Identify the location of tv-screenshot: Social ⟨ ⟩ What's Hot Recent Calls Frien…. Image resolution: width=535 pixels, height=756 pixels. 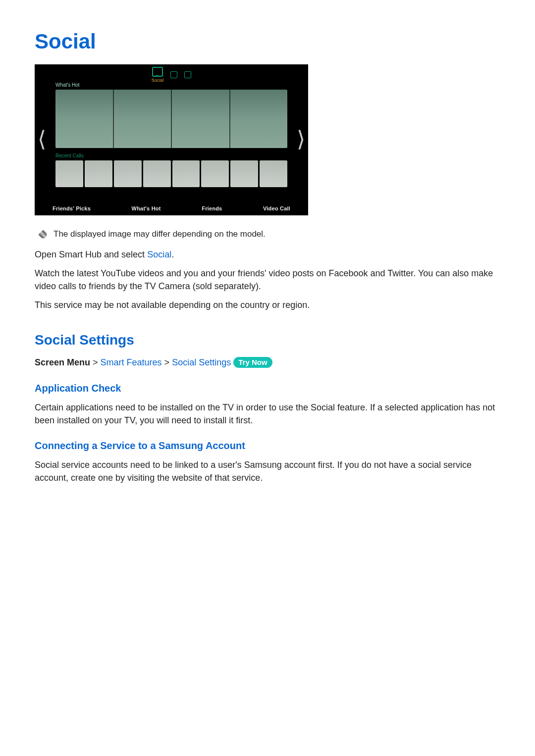
(171, 140).